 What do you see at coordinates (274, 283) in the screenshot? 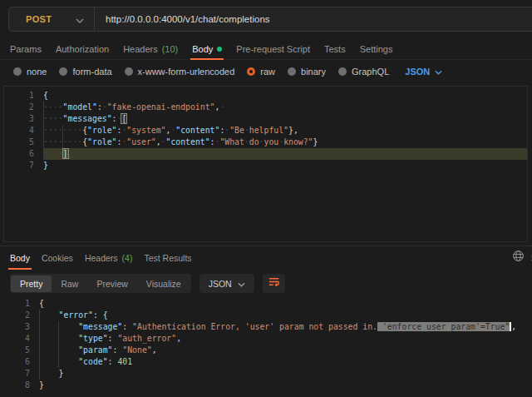
I see `wrap-lines-icon` at bounding box center [274, 283].